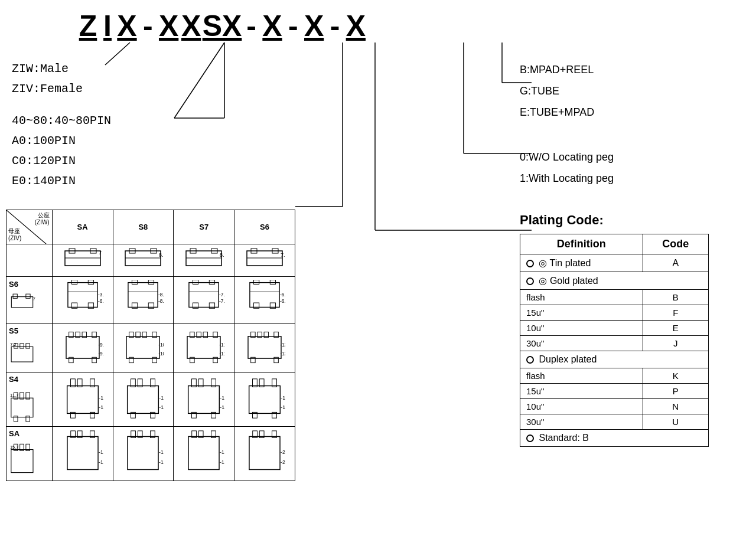 Image resolution: width=756 pixels, height=549 pixels. I want to click on plating-tin-row: ◎ Tin plated A, so click(614, 263).